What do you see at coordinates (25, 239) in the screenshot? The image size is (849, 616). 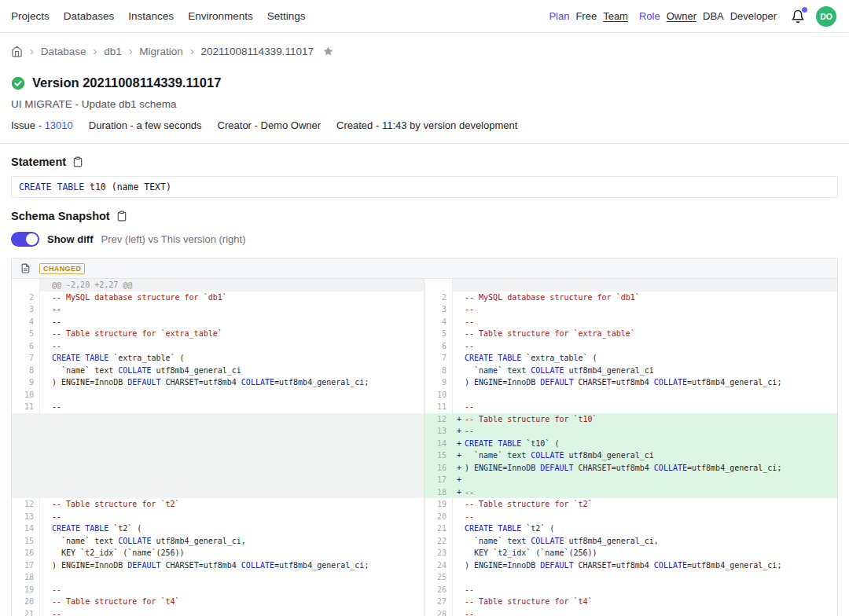 I see `show-diff-toggle` at bounding box center [25, 239].